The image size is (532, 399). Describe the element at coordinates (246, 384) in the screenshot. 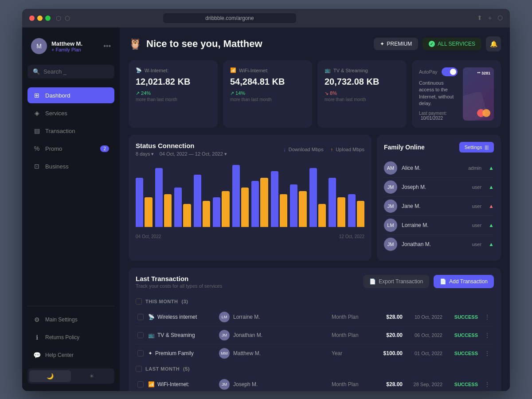

I see `tx-person-name: Joseph M.` at that location.